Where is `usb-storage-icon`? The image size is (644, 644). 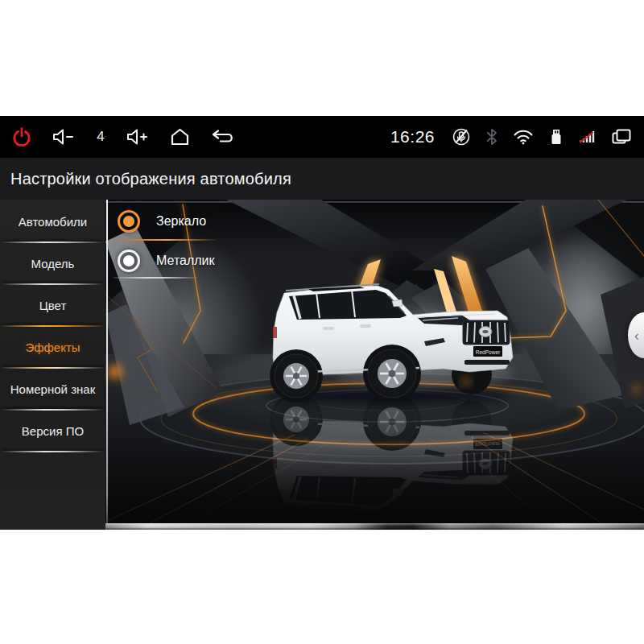 usb-storage-icon is located at coordinates (556, 137).